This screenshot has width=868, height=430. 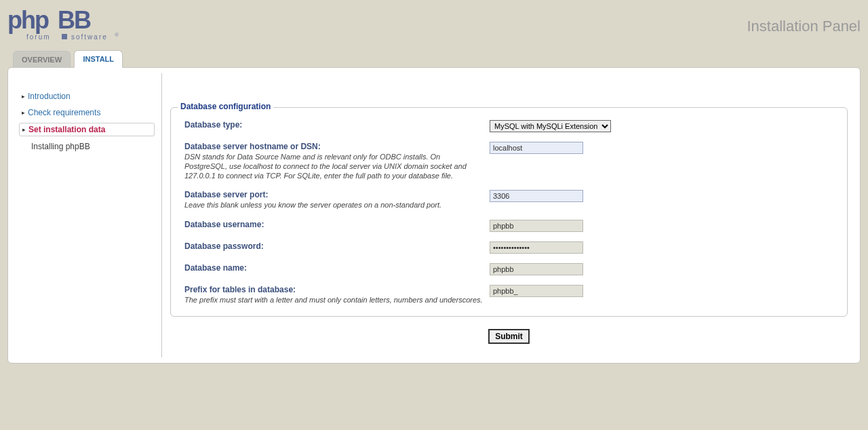 What do you see at coordinates (509, 336) in the screenshot?
I see `submit-button` at bounding box center [509, 336].